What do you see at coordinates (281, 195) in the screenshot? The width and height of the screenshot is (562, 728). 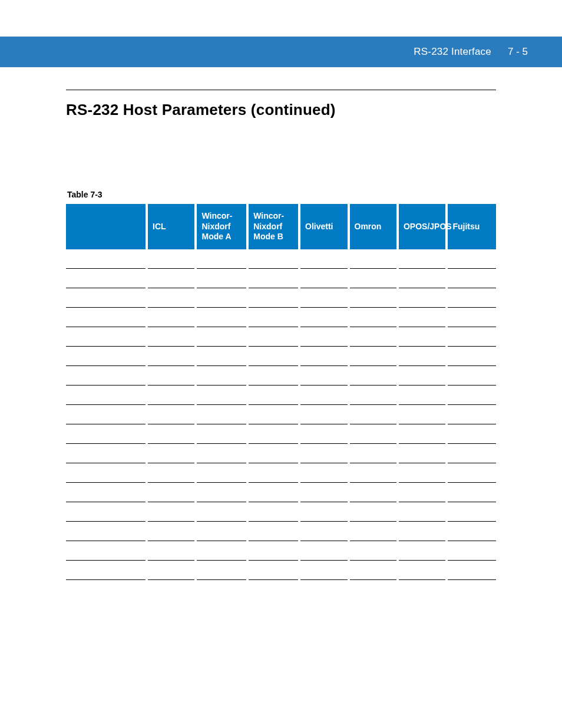 I see `table-caption: Table 7-3` at bounding box center [281, 195].